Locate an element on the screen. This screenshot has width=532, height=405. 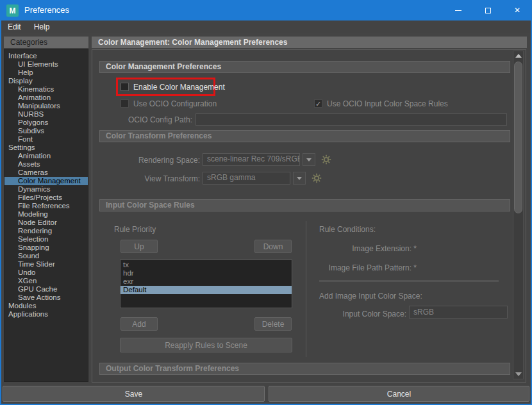
categories-header: Categories is located at coordinates (46, 42).